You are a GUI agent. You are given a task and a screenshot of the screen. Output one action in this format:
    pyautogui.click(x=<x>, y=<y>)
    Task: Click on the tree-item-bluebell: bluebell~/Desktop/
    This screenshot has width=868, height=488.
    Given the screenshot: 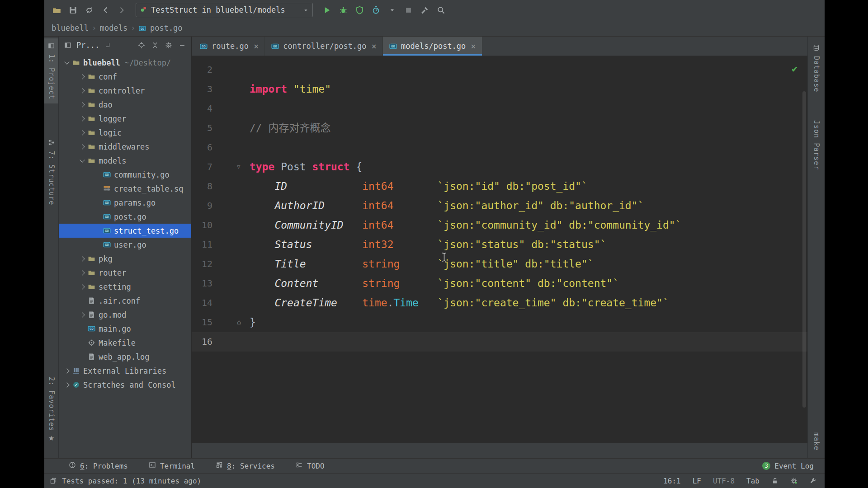 What is the action you would take?
    pyautogui.click(x=125, y=62)
    